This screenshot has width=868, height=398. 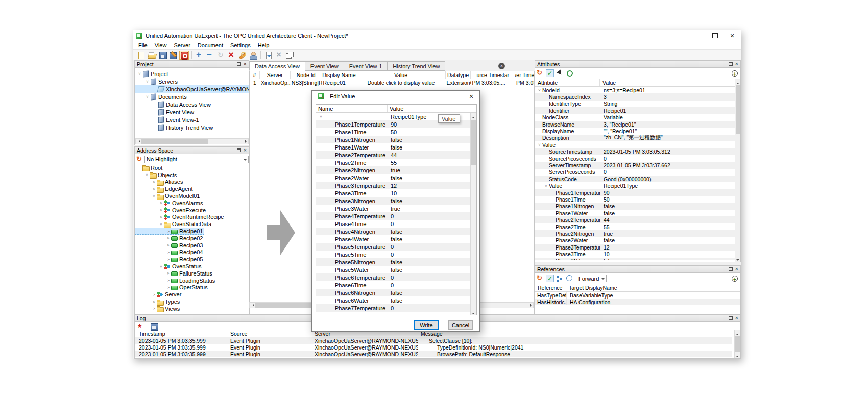 I want to click on attribute-row: NamespaceIndex3, so click(x=635, y=97).